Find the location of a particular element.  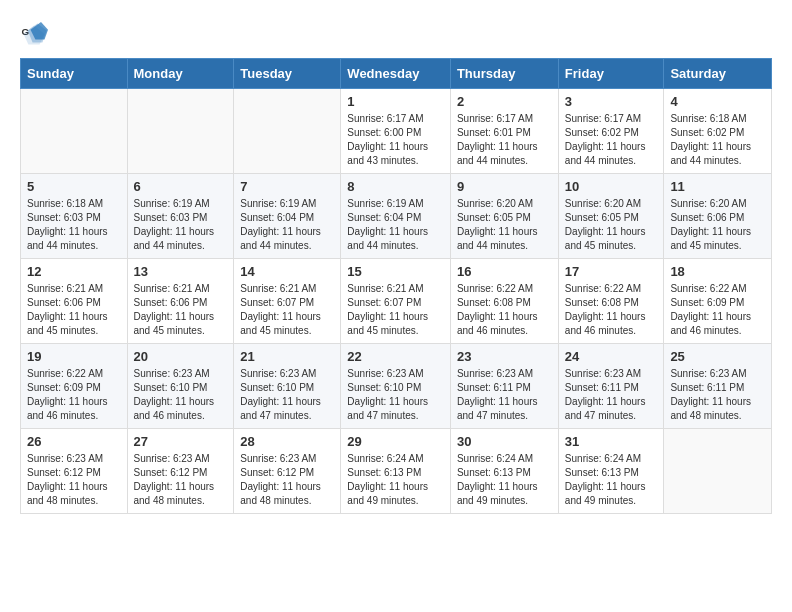

calendar-day-cell: 4Sunrise: 6:18 AM Sunset: 6:02 PM Daylig… is located at coordinates (718, 132).